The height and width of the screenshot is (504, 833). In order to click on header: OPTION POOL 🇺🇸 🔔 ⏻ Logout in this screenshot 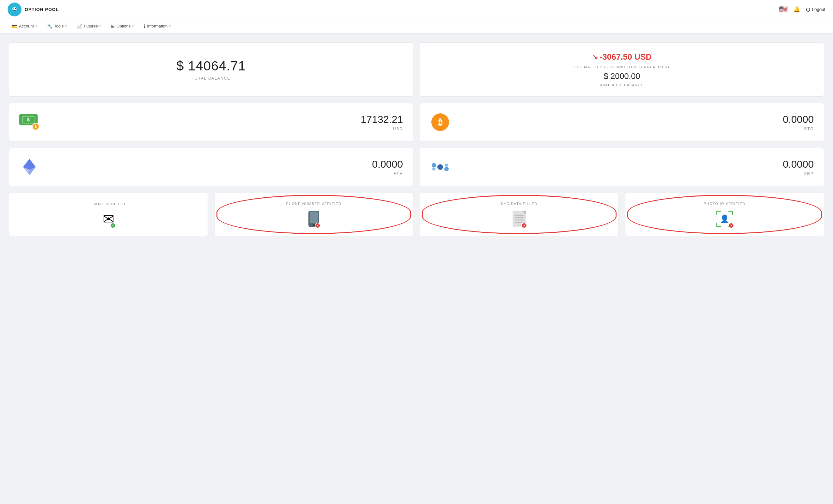, I will do `click(416, 9)`.